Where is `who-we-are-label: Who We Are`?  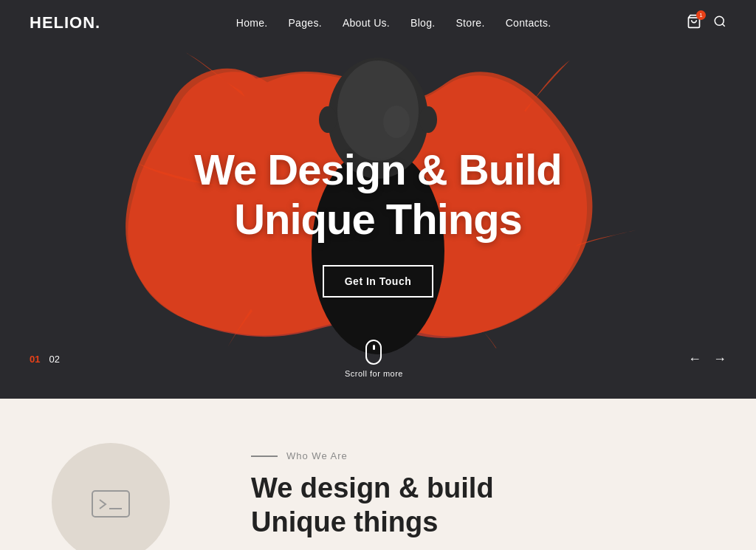
who-we-are-label: Who We Are is located at coordinates (489, 456).